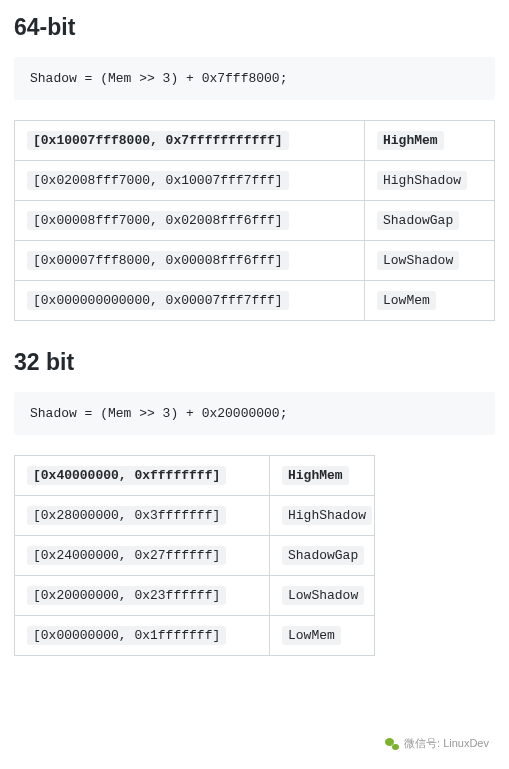 This screenshot has height=769, width=509. What do you see at coordinates (437, 744) in the screenshot?
I see `footer-credit: 微信号: LinuxDev` at bounding box center [437, 744].